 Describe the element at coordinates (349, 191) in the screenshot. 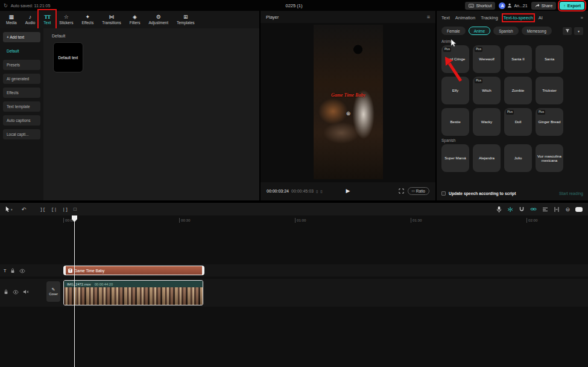

I see `play-button: ▶` at that location.